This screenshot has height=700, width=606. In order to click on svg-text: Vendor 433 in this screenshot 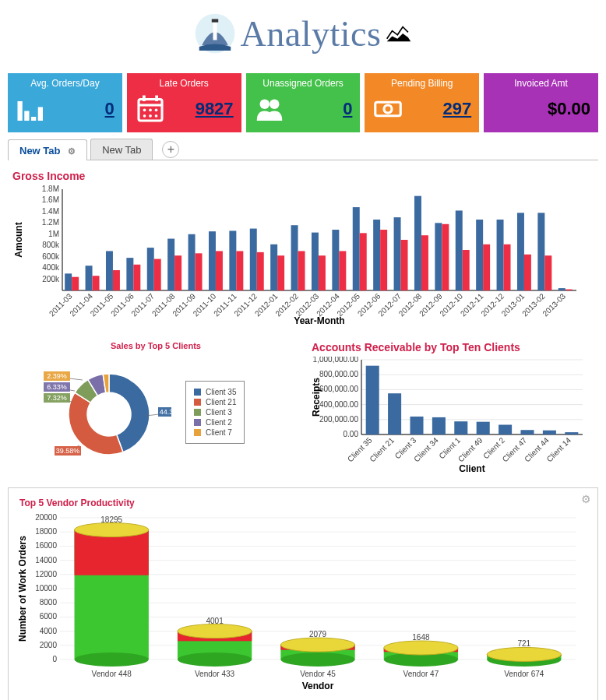, I will do `click(215, 674)`.